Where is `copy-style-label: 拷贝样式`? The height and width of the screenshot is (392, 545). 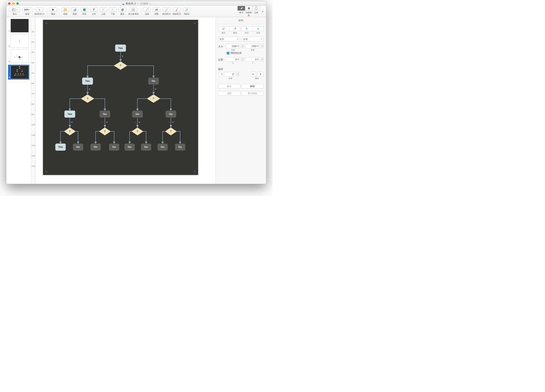
copy-style-label: 拷贝样式 is located at coordinates (166, 14).